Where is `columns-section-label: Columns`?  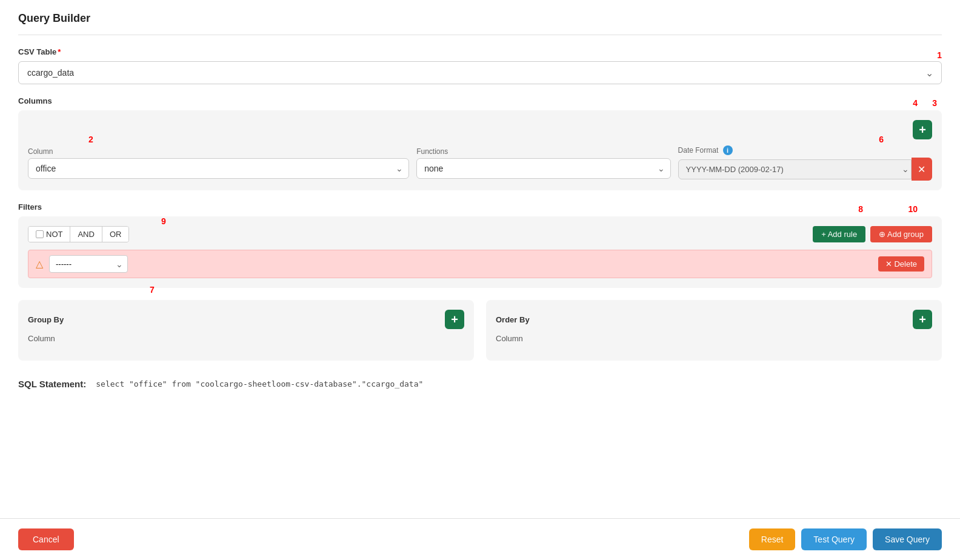 columns-section-label: Columns is located at coordinates (480, 101).